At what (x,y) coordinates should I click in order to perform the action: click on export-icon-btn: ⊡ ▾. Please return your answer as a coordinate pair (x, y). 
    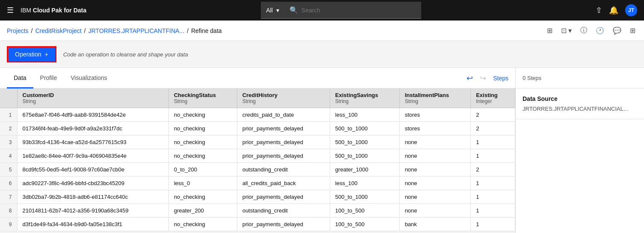
    Looking at the image, I should click on (566, 31).